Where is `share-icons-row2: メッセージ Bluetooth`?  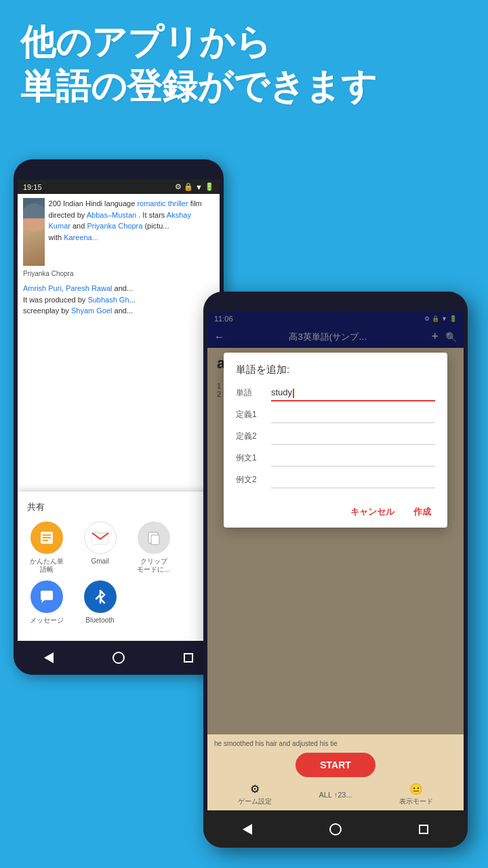
share-icons-row2: メッセージ Bluetooth is located at coordinates (119, 602).